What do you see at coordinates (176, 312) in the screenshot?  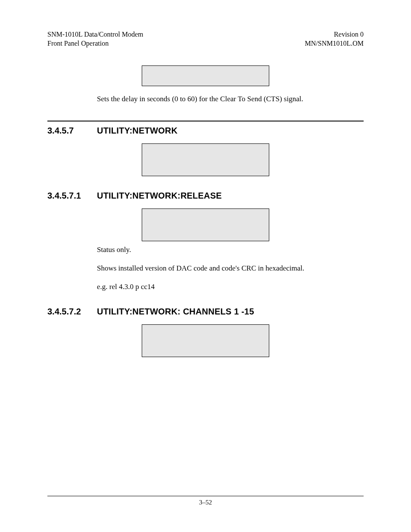 I see `heading-title: UTILITY:NETWORK: CHANNELS 1 -15` at bounding box center [176, 312].